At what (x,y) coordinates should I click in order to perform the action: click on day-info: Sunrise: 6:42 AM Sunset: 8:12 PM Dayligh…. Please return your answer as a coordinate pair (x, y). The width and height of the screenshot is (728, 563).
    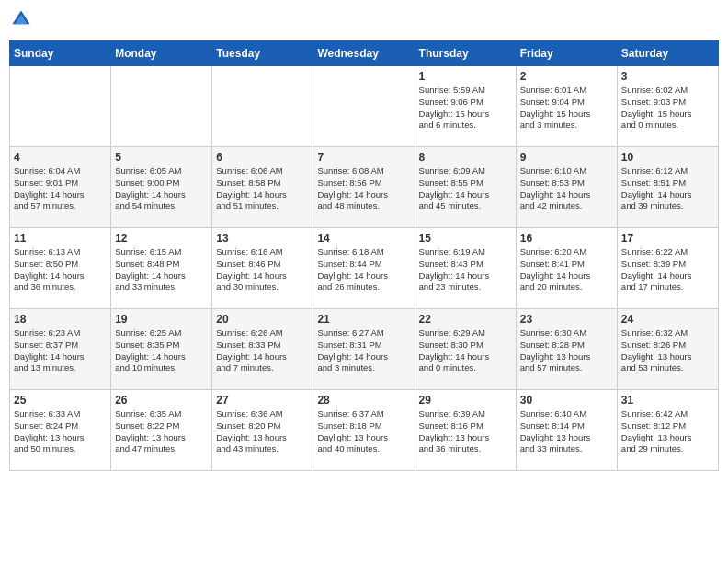
    Looking at the image, I should click on (667, 432).